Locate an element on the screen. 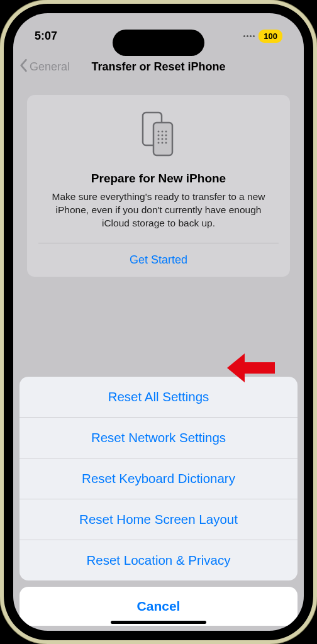 The width and height of the screenshot is (317, 644). home-indicator is located at coordinates (158, 623).